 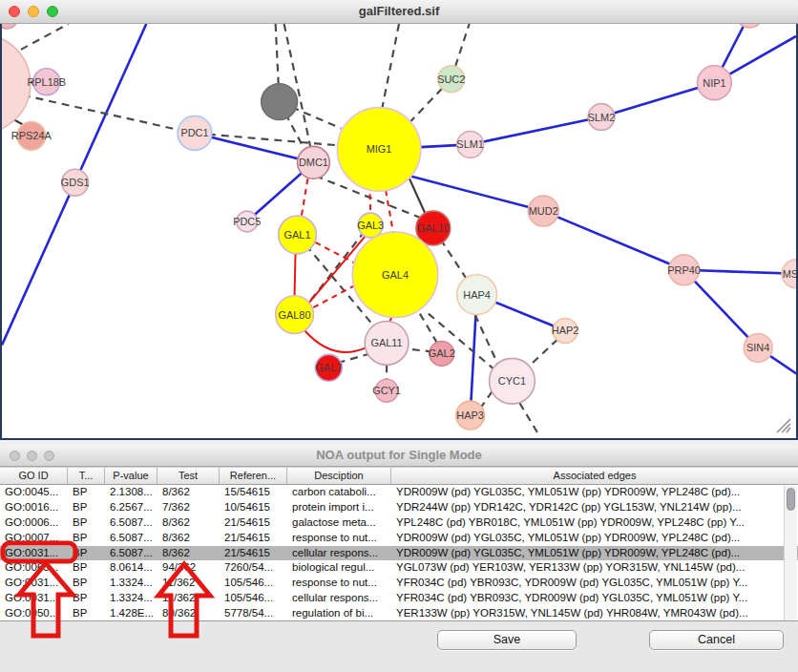 I want to click on network-node-label: GAL7, so click(x=328, y=368).